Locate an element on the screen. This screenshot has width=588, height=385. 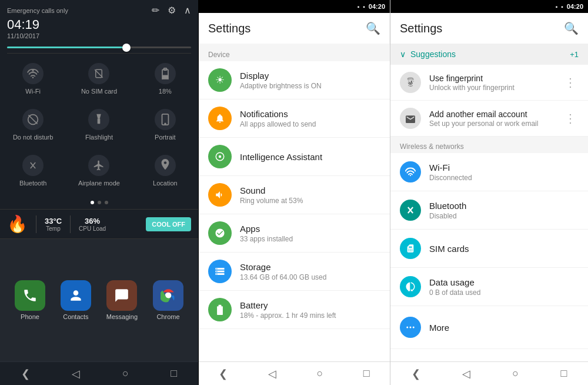
app-messaging: Messaging is located at coordinates (122, 300).